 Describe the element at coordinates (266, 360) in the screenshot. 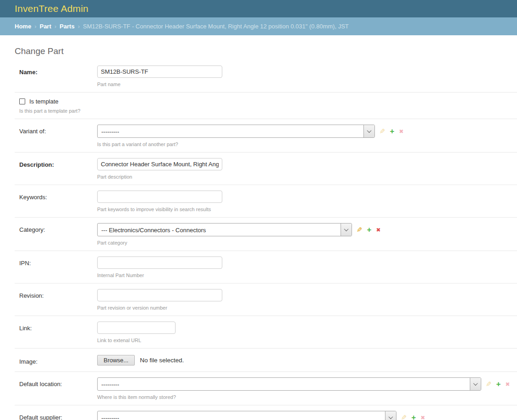

I see `form-row-image: Image: Browse... No file selected.` at that location.